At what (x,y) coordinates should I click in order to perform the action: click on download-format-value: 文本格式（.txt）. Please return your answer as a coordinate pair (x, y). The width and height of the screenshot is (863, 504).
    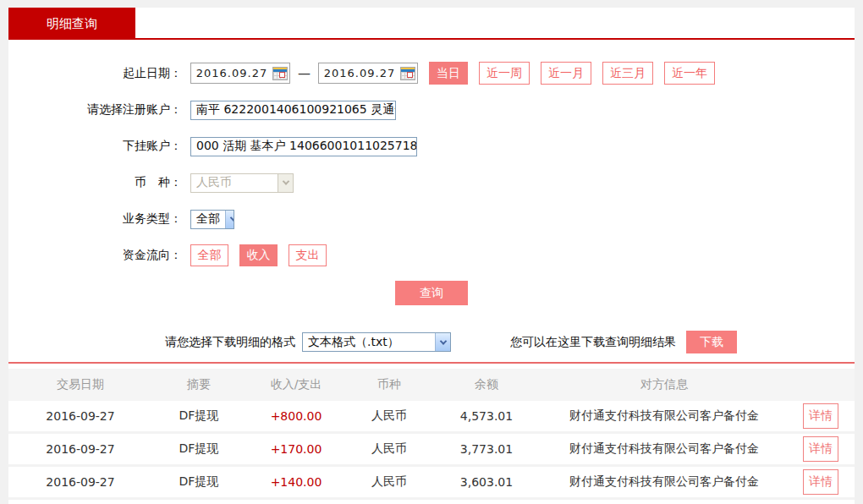
    Looking at the image, I should click on (369, 342).